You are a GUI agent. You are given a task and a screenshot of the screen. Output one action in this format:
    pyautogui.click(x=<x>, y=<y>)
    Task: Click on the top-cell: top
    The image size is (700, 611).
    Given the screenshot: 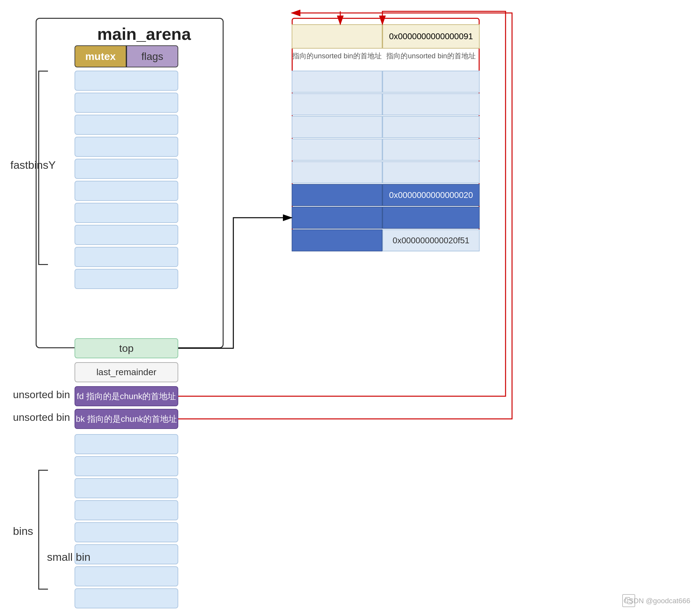 What is the action you would take?
    pyautogui.click(x=126, y=348)
    